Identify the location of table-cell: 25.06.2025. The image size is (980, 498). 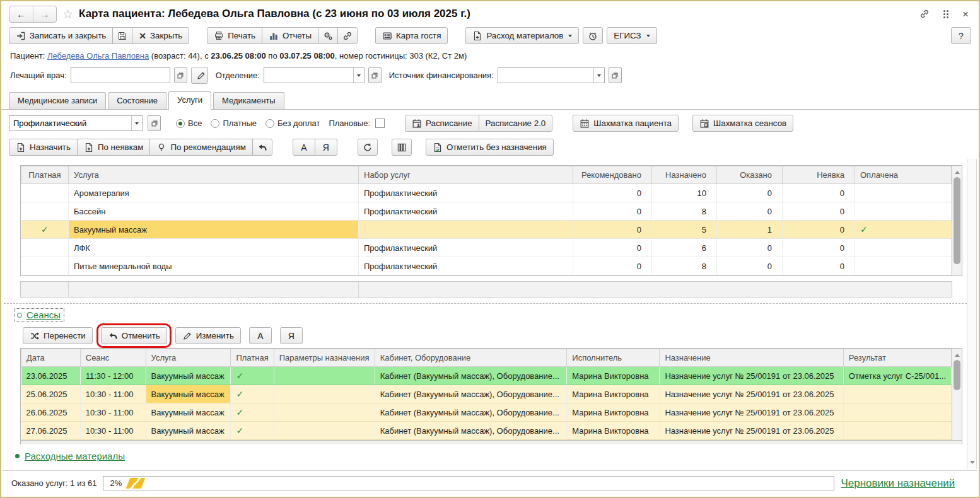
(51, 395).